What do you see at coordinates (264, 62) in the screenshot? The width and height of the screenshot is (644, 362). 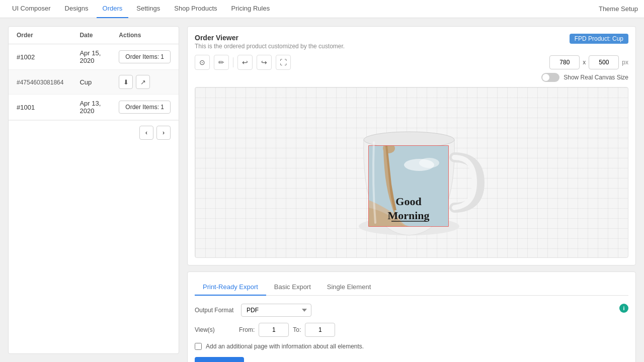 I see `redo-button: ↪` at bounding box center [264, 62].